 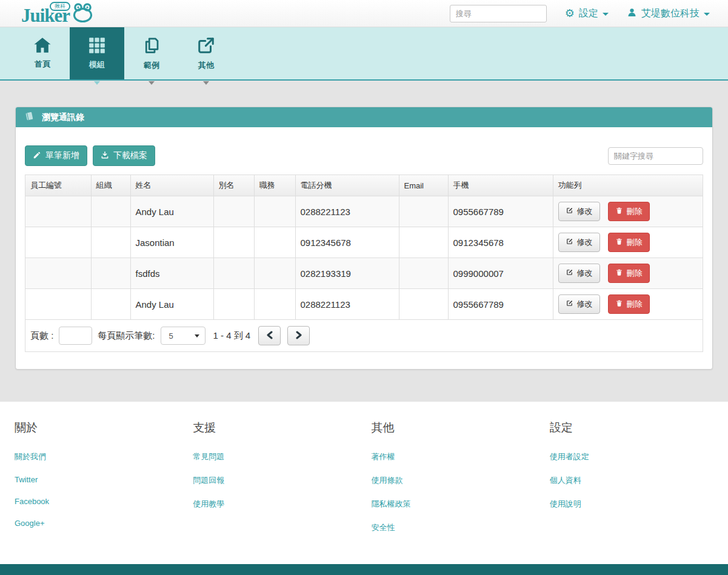 What do you see at coordinates (364, 274) in the screenshot?
I see `table-row: fsdfds 0282193319 0999000007 修改` at bounding box center [364, 274].